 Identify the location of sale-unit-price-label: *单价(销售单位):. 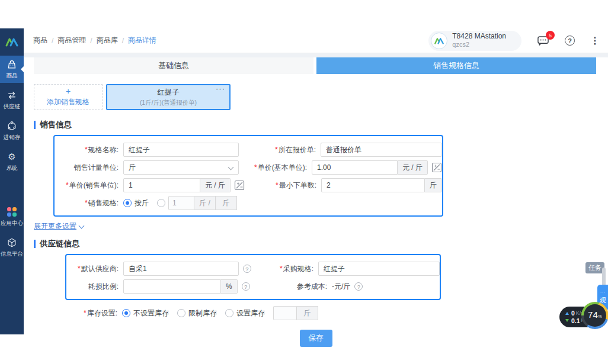
(87, 186).